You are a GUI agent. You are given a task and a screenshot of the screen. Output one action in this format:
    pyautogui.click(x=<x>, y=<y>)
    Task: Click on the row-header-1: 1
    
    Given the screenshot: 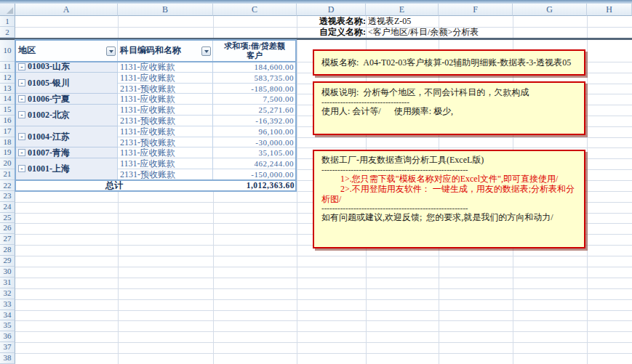 What is the action you would take?
    pyautogui.click(x=7, y=22)
    